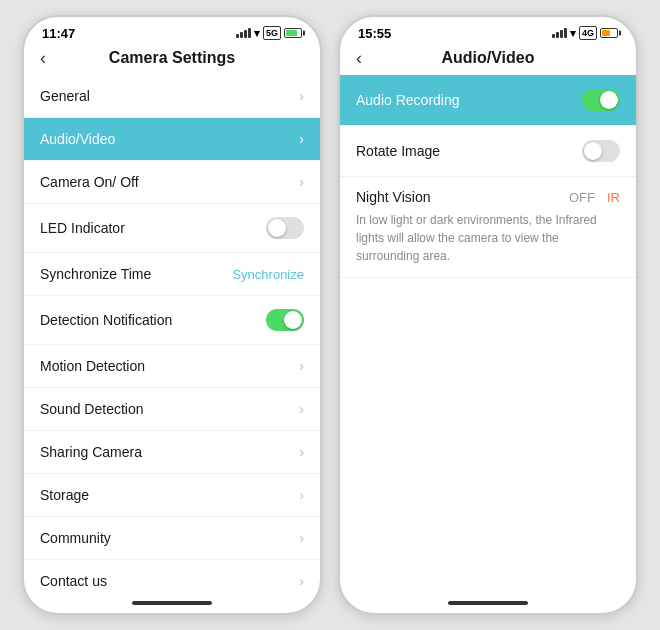 The height and width of the screenshot is (630, 660). Describe the element at coordinates (601, 100) in the screenshot. I see `audio-recording-toggle` at that location.